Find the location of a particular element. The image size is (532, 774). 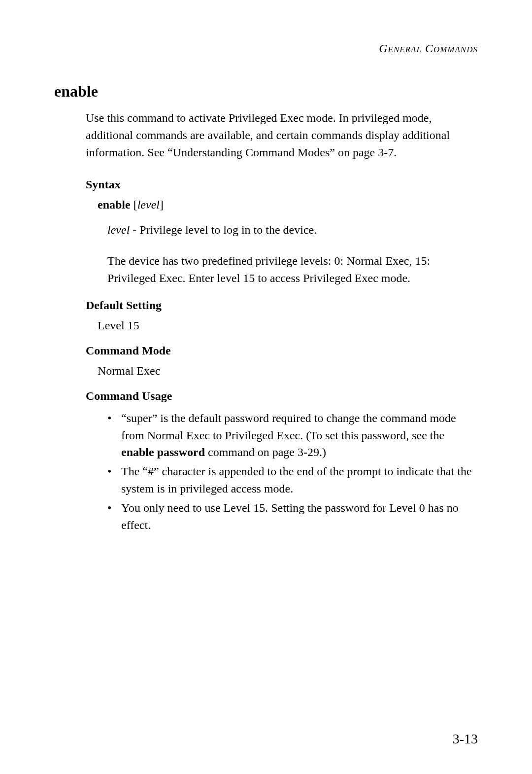

command-mode-value: Normal Exec is located at coordinates (288, 371).